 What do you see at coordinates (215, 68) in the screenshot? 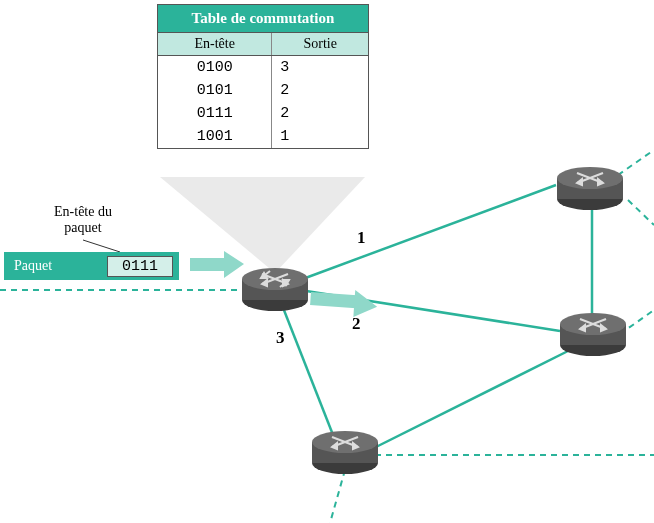
I see `cell-header: 0100` at bounding box center [215, 68].